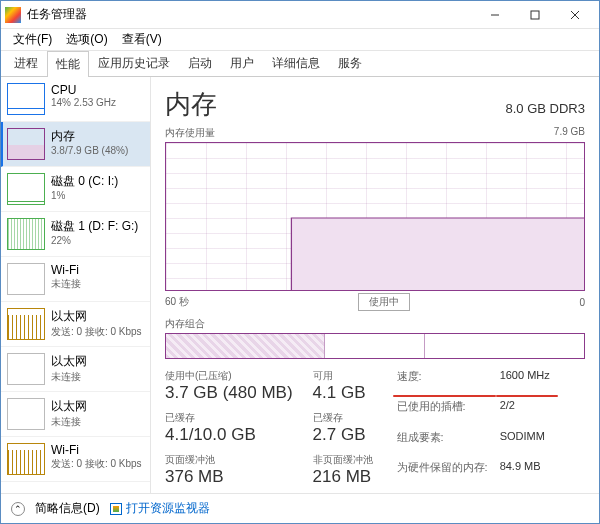 The image size is (600, 524). Describe the element at coordinates (300, 508) in the screenshot. I see `footer: ⌃ 简略信息(D) 打开资源监视器` at that location.